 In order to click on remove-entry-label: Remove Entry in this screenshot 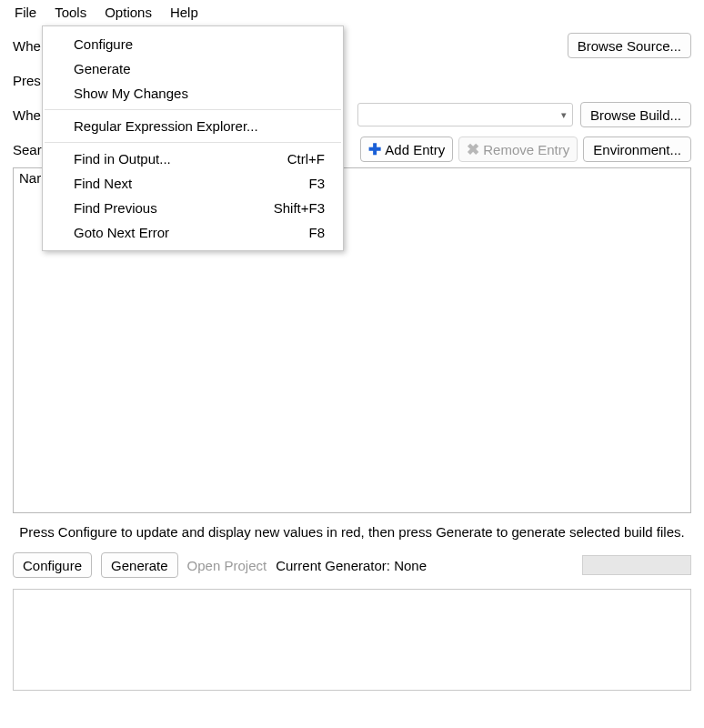, I will do `click(526, 149)`.